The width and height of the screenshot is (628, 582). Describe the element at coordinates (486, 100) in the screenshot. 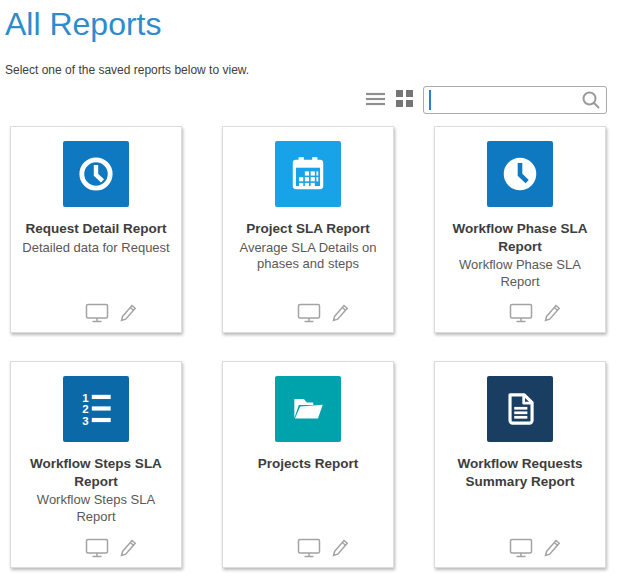

I see `toolbar` at that location.